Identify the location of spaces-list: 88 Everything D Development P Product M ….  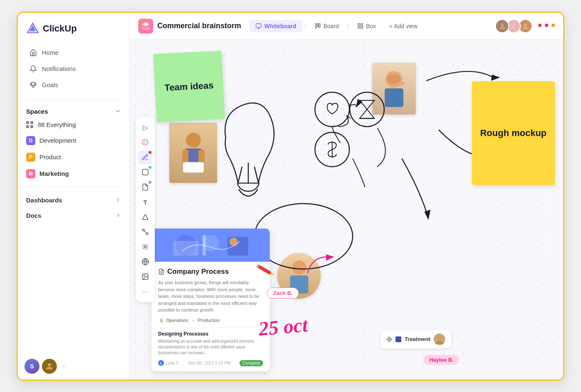
(74, 150).